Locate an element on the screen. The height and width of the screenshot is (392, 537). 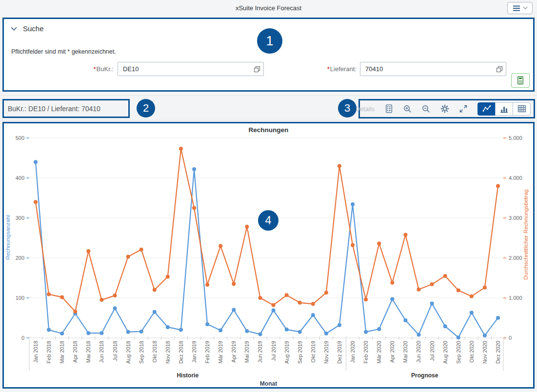
table-icon is located at coordinates (522, 109).